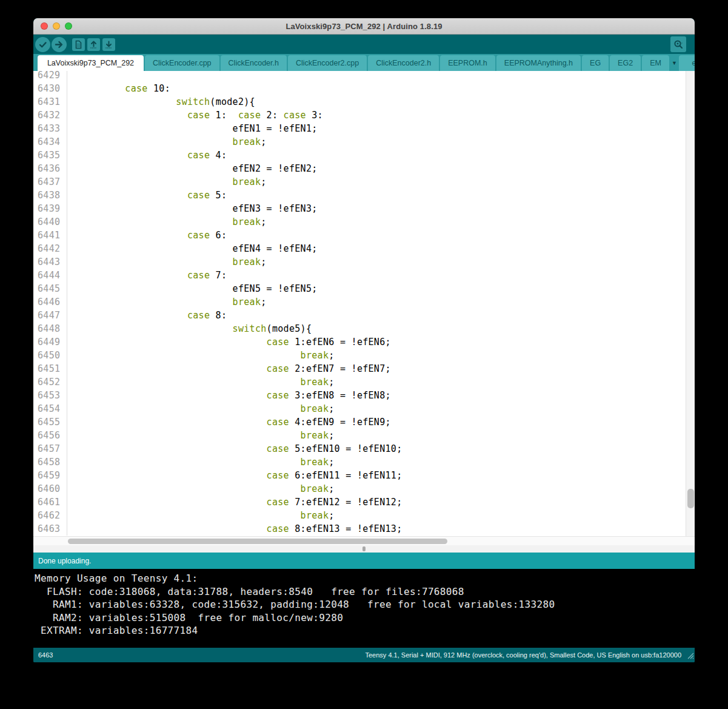 This screenshot has height=709, width=728. I want to click on tab-EM: EM, so click(656, 63).